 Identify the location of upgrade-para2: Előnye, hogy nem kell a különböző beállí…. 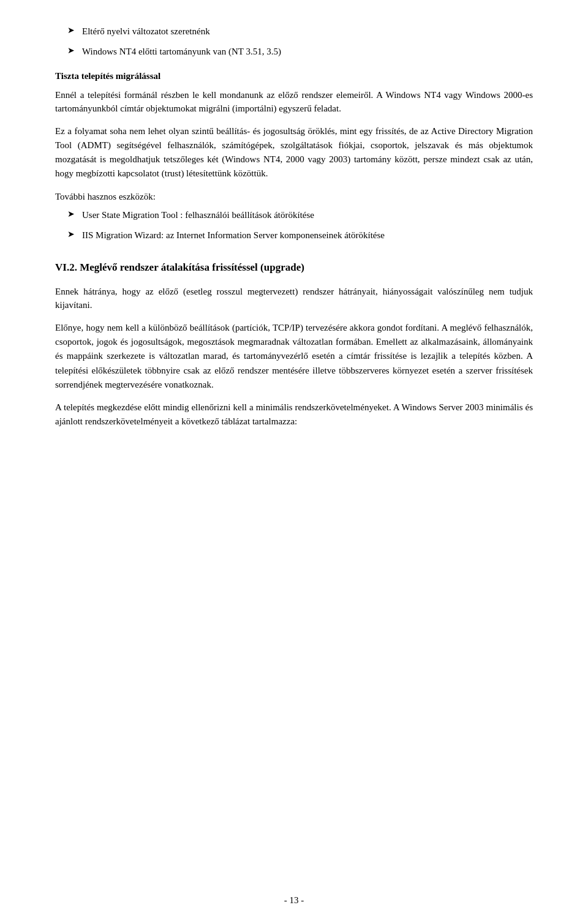
(294, 356).